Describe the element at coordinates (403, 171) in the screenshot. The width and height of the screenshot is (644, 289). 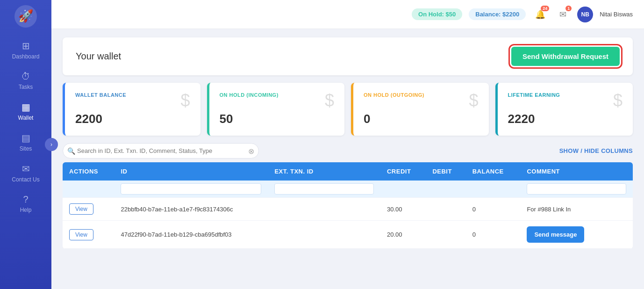
I see `col-credit: CREDIT` at that location.